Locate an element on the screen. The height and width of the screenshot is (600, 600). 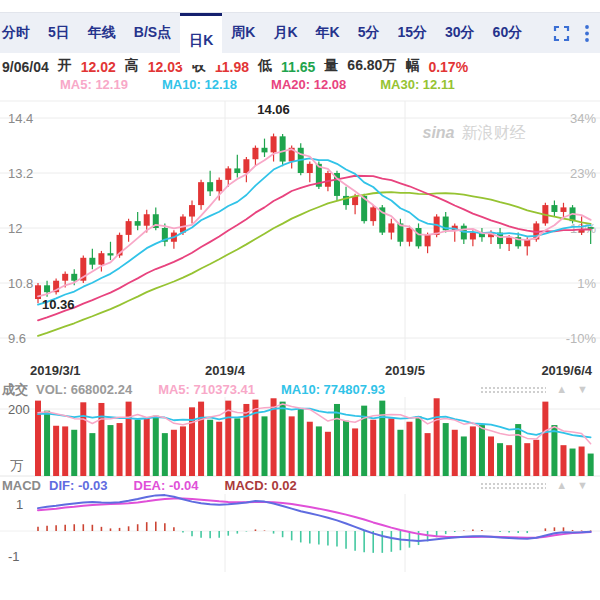
tab-15分: 15分 is located at coordinates (412, 33).